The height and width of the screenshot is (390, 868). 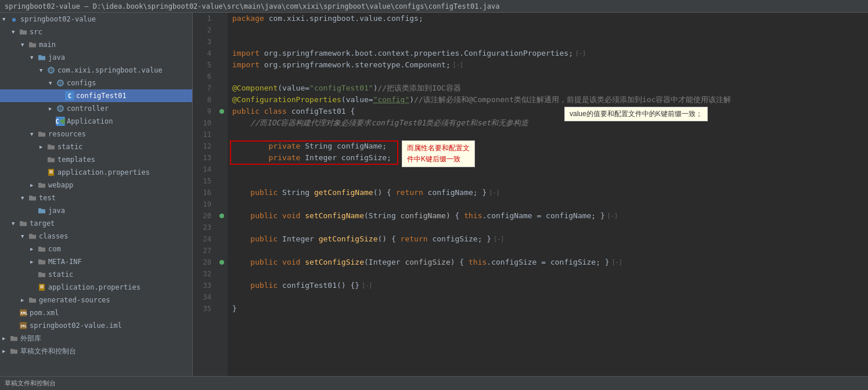 I want to click on line-number: 14, so click(x=204, y=169).